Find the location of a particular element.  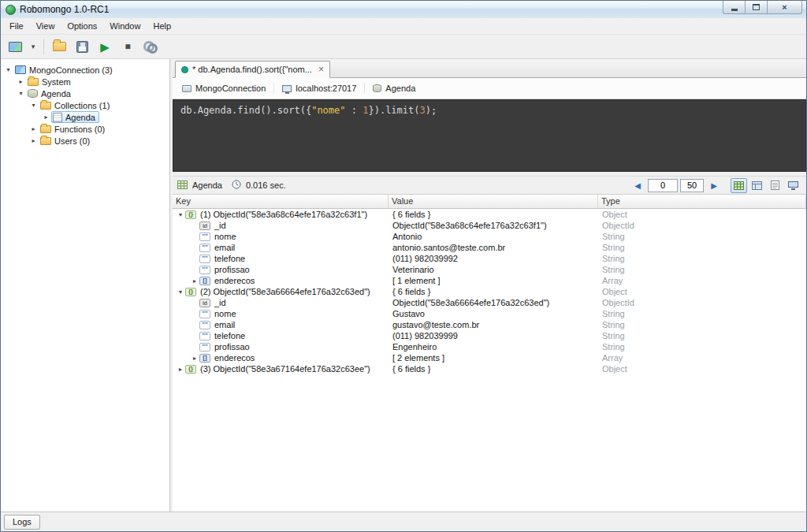

tree-item: ▸ Functions (0) is located at coordinates (85, 129).